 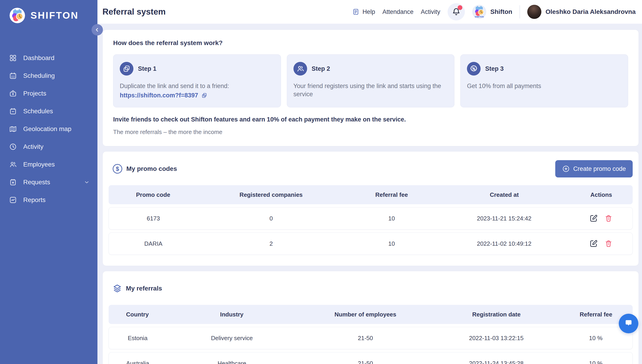 What do you see at coordinates (371, 244) in the screenshot?
I see `table-row: DARIA 2 10 2022-11-02 10:49:12` at bounding box center [371, 244].